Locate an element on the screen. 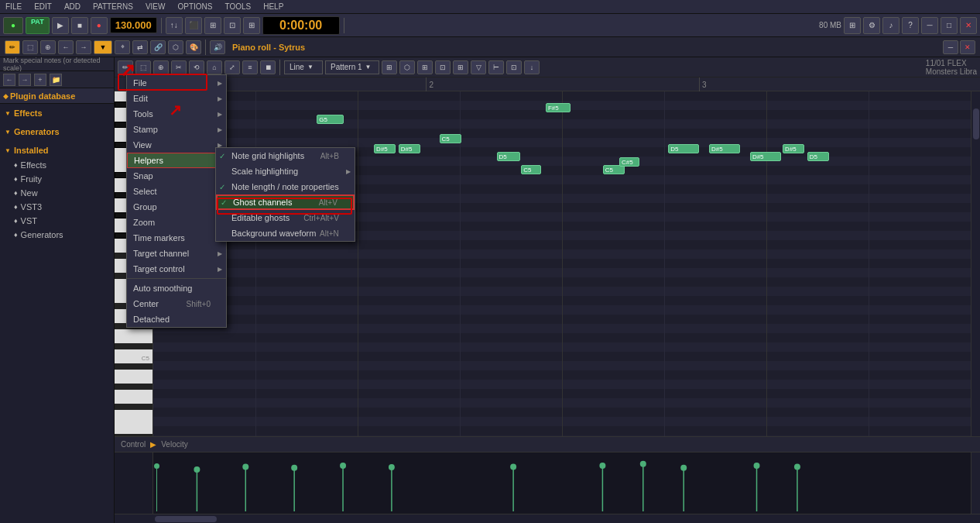 The width and height of the screenshot is (980, 523). sidebar-generators-header: ▼ Generators is located at coordinates (57, 132).